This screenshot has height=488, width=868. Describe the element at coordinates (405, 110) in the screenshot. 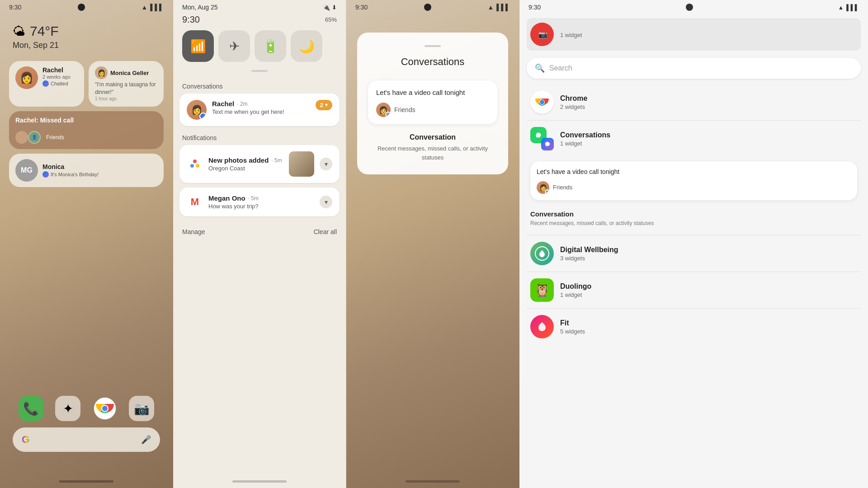

I see `conv-preview-group-name: Friends` at that location.